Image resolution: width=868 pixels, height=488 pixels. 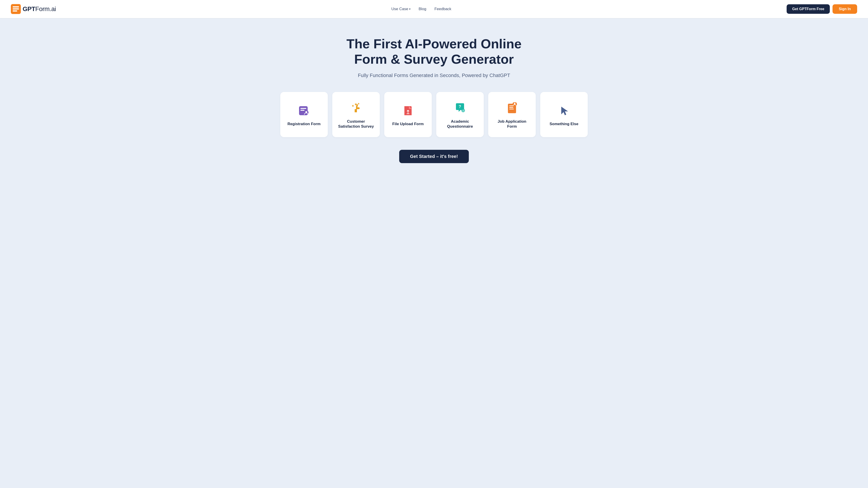 I want to click on hero-title: The First AI-Powered Online Form & Surve…, so click(x=434, y=52).